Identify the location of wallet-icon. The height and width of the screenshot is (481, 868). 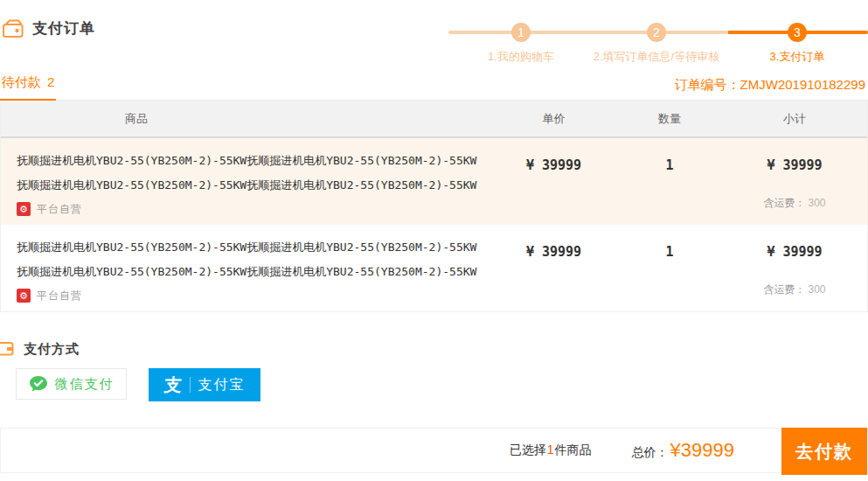
(13, 28).